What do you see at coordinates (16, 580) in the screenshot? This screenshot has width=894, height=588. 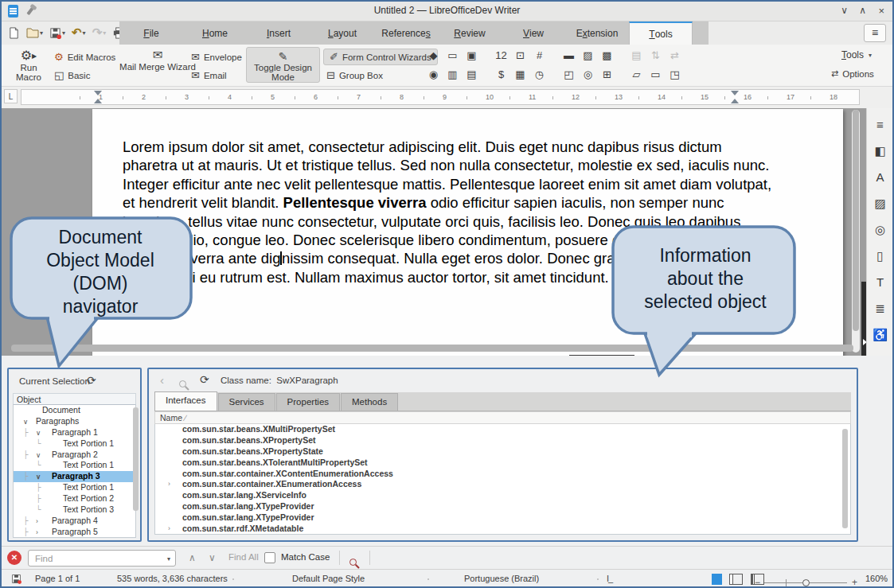 I see `save-status-icon` at bounding box center [16, 580].